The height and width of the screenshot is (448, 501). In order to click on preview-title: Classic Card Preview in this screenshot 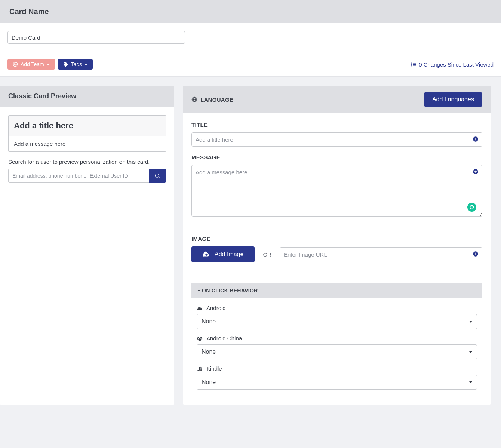, I will do `click(42, 96)`.